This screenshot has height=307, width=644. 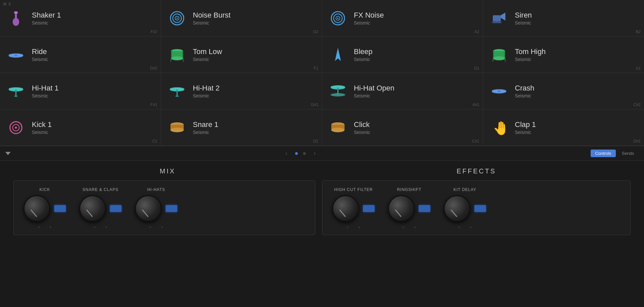 What do you see at coordinates (156, 227) in the screenshot?
I see `mix-knob-2-dots` at bounding box center [156, 227].